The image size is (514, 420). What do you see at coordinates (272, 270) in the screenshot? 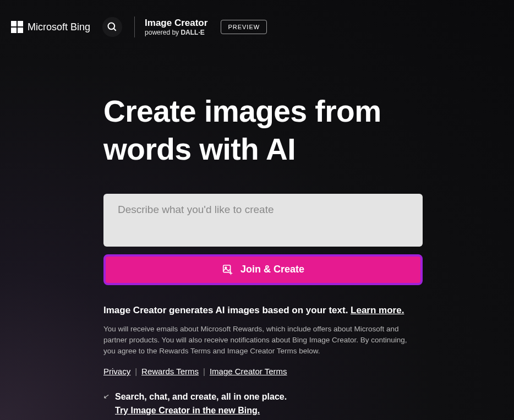
I see `cta-label: Join & Create` at bounding box center [272, 270].